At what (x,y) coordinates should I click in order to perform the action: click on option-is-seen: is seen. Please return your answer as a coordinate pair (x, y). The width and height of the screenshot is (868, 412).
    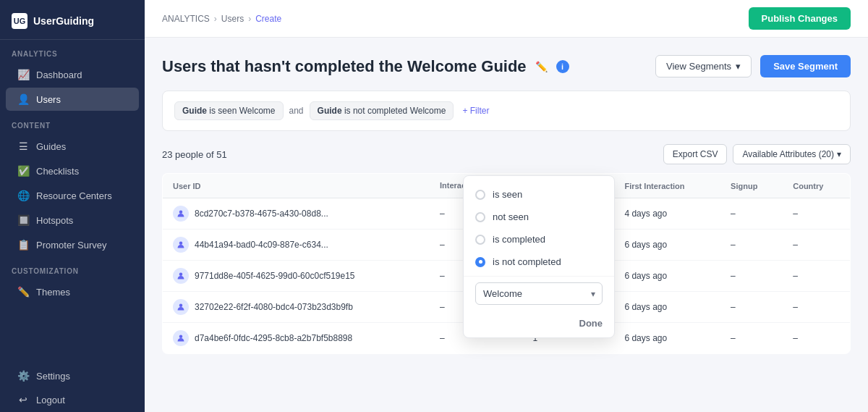
    Looking at the image, I should click on (539, 194).